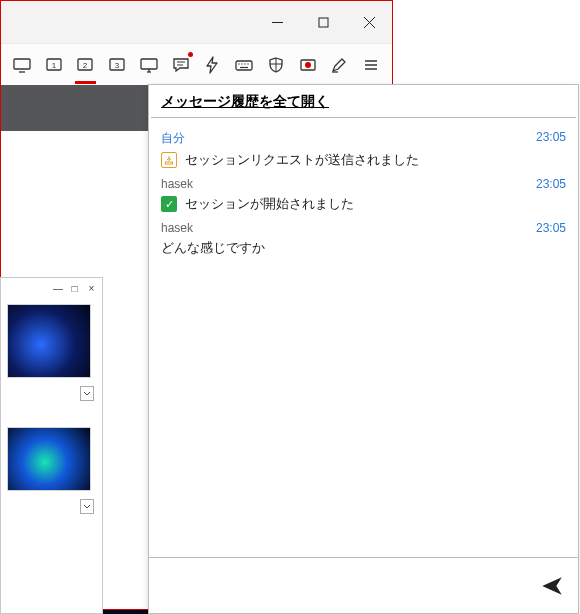  What do you see at coordinates (364, 195) in the screenshot?
I see `chat-message: hasek 23:05 ✓ セッションが開始されました` at bounding box center [364, 195].